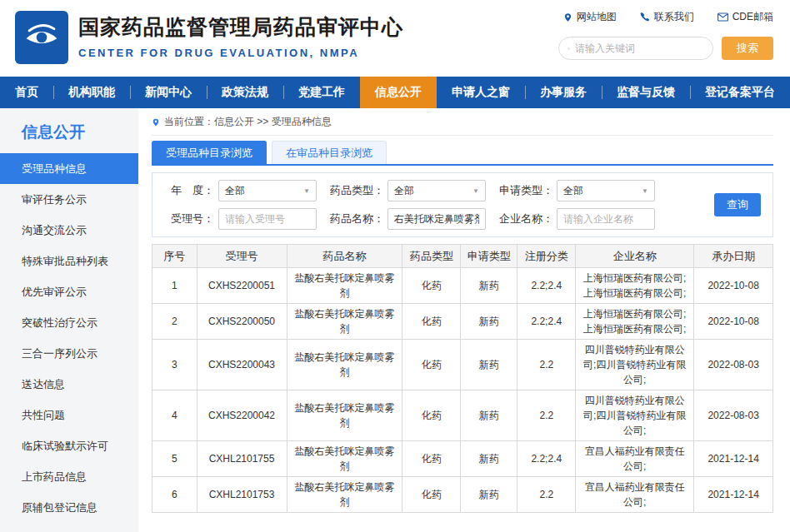  I want to click on tab: 受理品种目录浏览, so click(209, 152).